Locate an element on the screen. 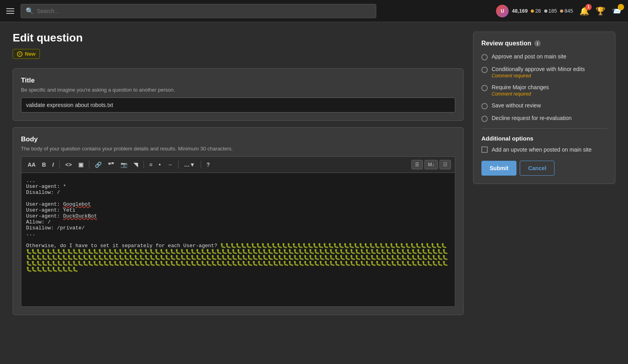 This screenshot has height=364, width=628. gold-count: 28 is located at coordinates (538, 11).